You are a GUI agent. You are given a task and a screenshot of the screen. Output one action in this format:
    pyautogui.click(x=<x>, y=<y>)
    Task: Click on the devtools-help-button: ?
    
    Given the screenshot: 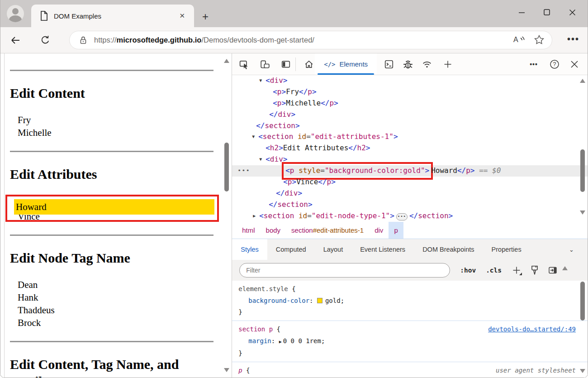 What is the action you would take?
    pyautogui.click(x=555, y=64)
    